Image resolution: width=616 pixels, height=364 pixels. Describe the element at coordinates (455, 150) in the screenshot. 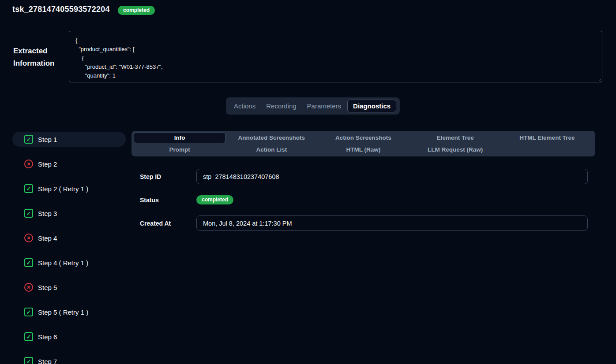

I see `subtab-llm-request-raw: LLM Request (Raw)` at that location.